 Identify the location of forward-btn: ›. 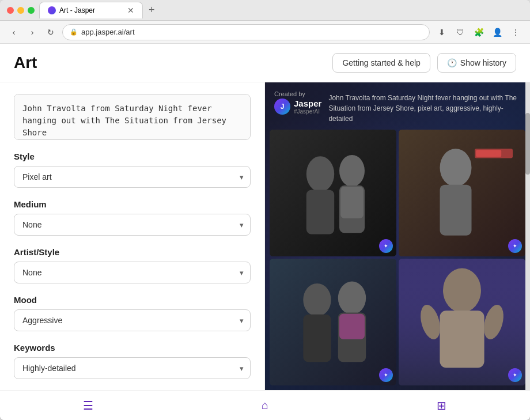
(32, 32).